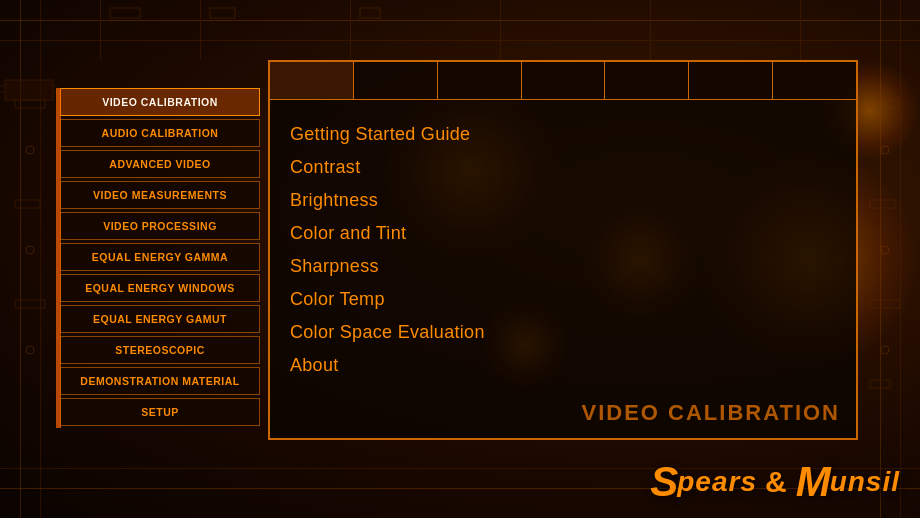 The image size is (920, 518). What do you see at coordinates (563, 234) in the screenshot?
I see `menu-item-color-and-tint: Color and Tint` at bounding box center [563, 234].